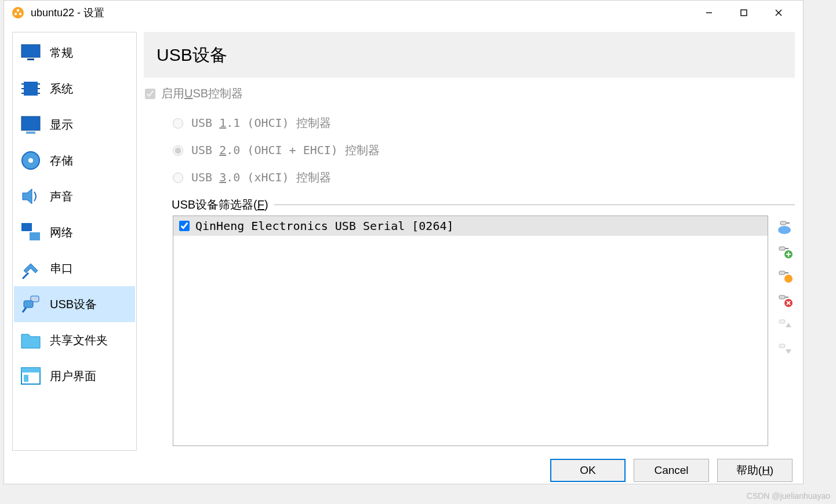  Describe the element at coordinates (784, 324) in the screenshot. I see `move-up-button` at that location.